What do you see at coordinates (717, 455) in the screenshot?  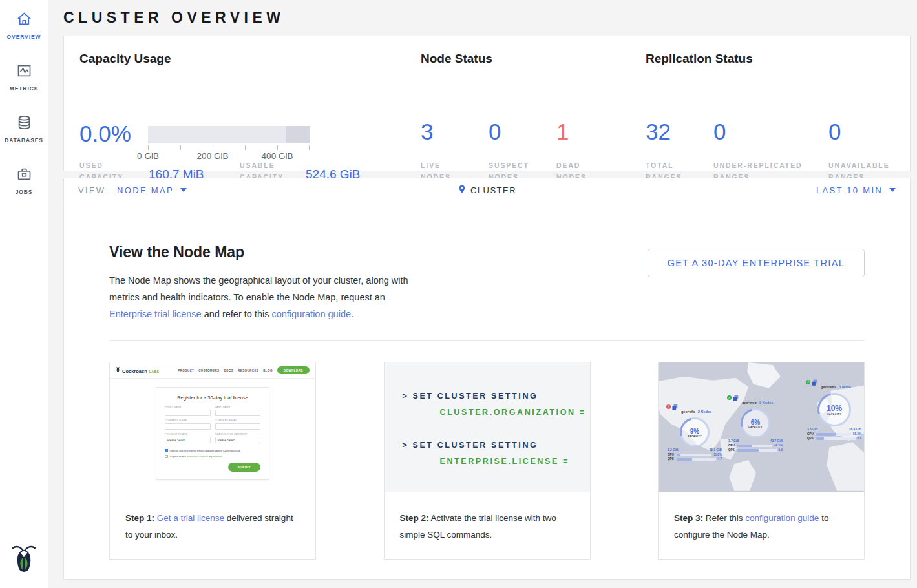 I see `cpu-value: 11.0%` at bounding box center [717, 455].